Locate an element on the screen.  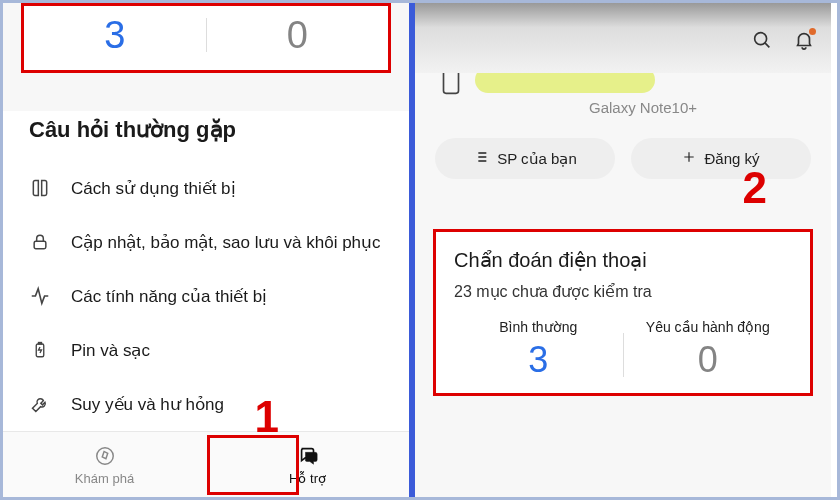
register-button: Đăng ký is located at coordinates (721, 158).